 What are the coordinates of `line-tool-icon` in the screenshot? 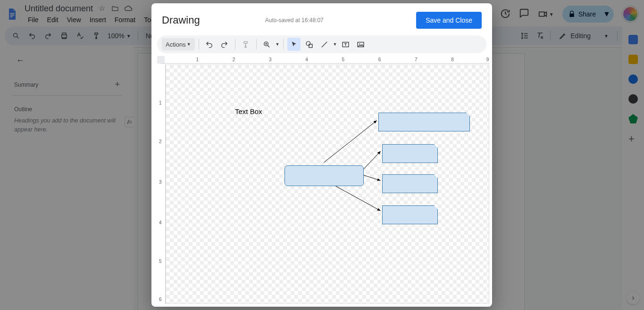 It's located at (324, 44).